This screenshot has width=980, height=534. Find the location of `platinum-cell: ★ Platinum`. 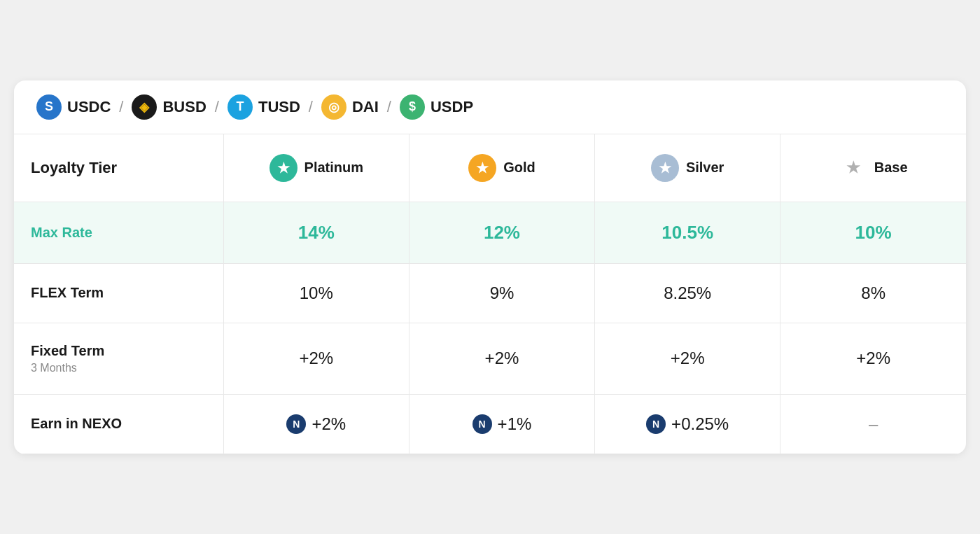

platinum-cell: ★ Platinum is located at coordinates (316, 168).